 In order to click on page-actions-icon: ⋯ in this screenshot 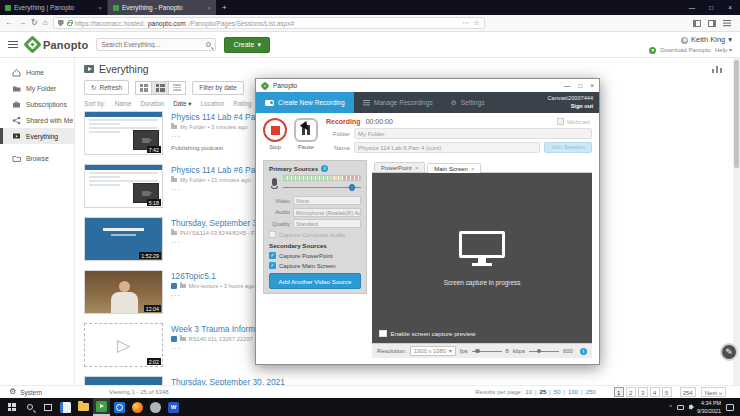, I will do `click(466, 23)`.